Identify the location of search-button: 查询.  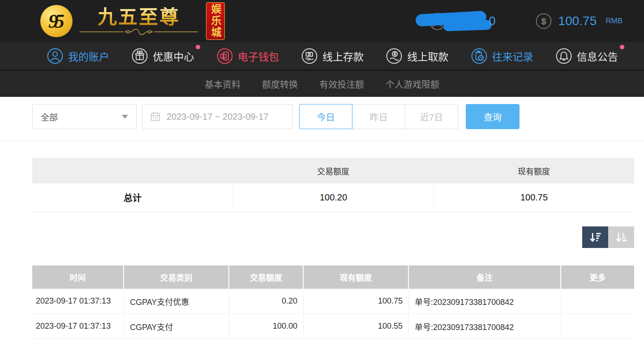
(493, 117).